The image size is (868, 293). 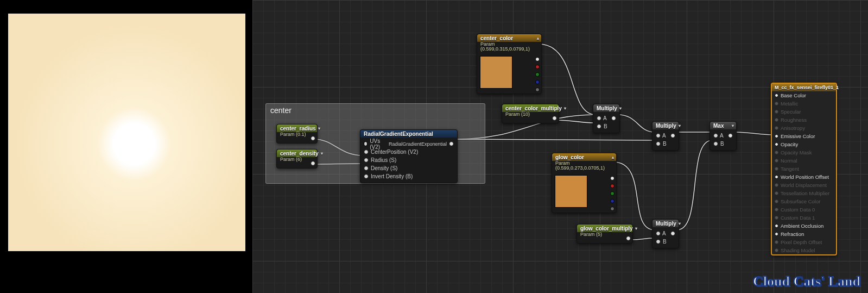 What do you see at coordinates (791, 112) in the screenshot?
I see `pin-label: Specular` at bounding box center [791, 112].